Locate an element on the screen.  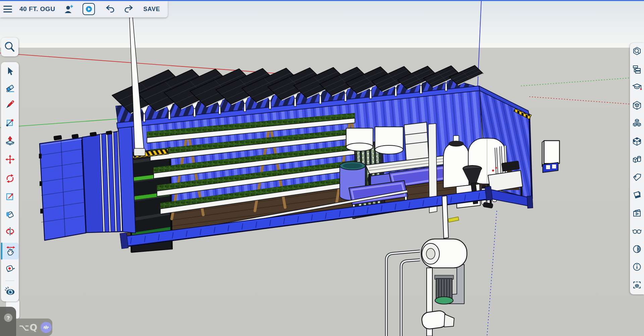
rotate-tool is located at coordinates (10, 179).